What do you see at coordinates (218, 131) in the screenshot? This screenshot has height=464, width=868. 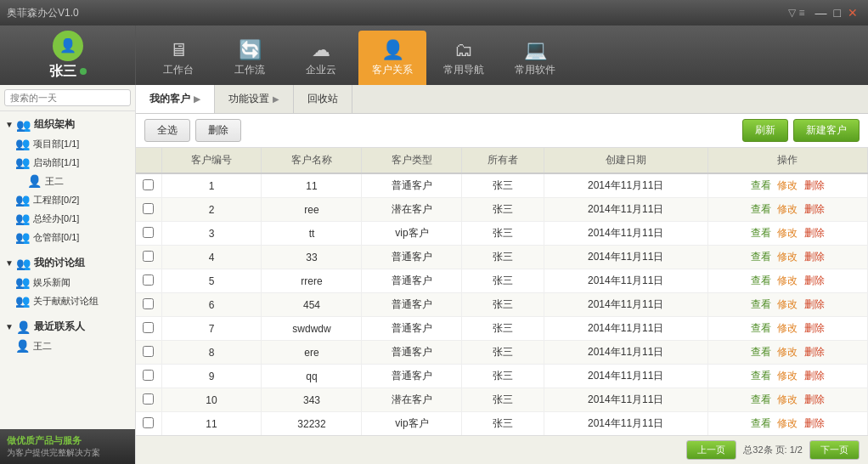 I see `delete-button: 删除` at bounding box center [218, 131].